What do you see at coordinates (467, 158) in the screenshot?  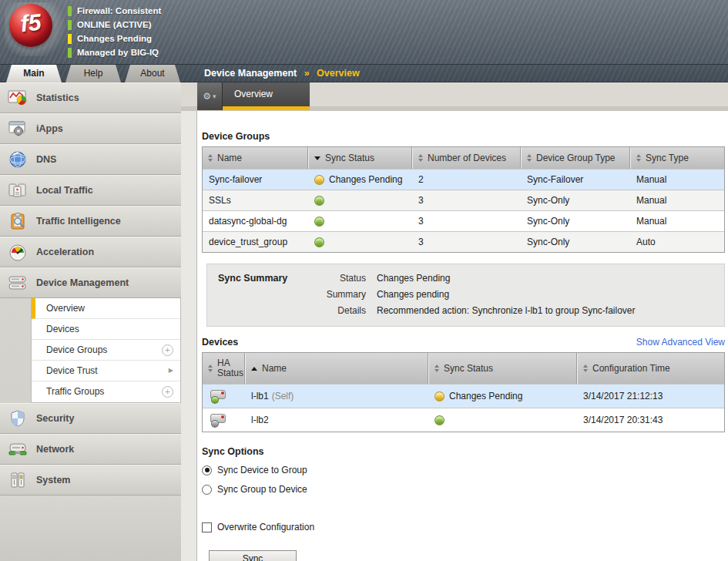 I see `column-header-number-of-devices: Number of Devices` at bounding box center [467, 158].